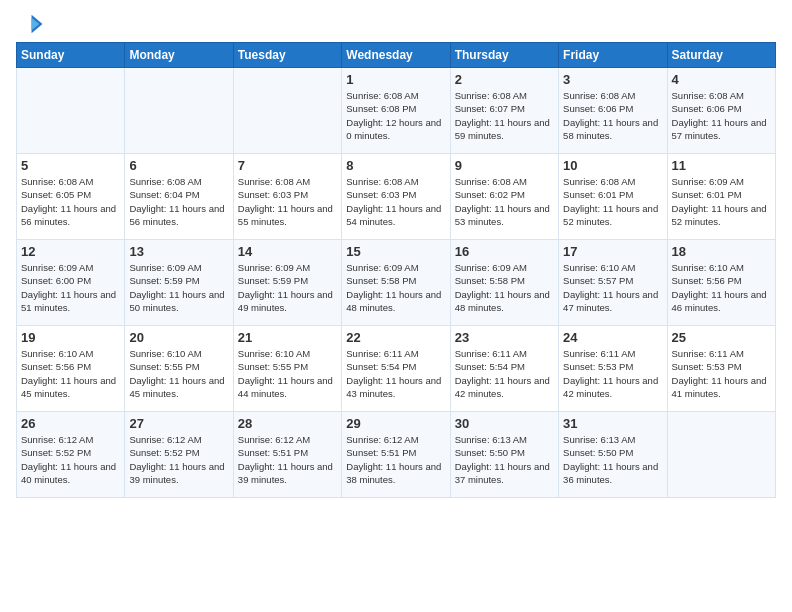 The width and height of the screenshot is (792, 612). I want to click on day-info: Sunrise: 6:09 AM Sunset: 5:58 PM Dayligh…, so click(396, 288).